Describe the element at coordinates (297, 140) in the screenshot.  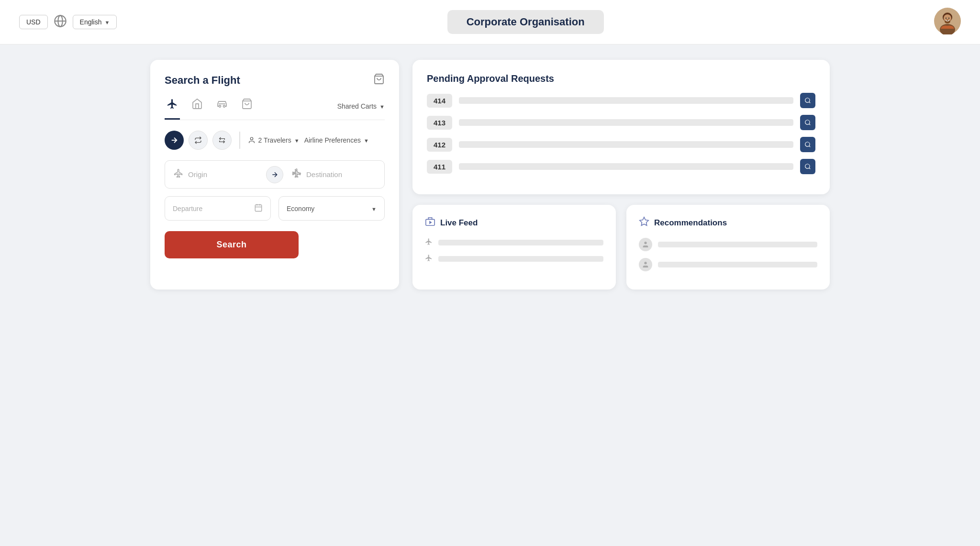
I see `travelers-chevron-icon` at that location.